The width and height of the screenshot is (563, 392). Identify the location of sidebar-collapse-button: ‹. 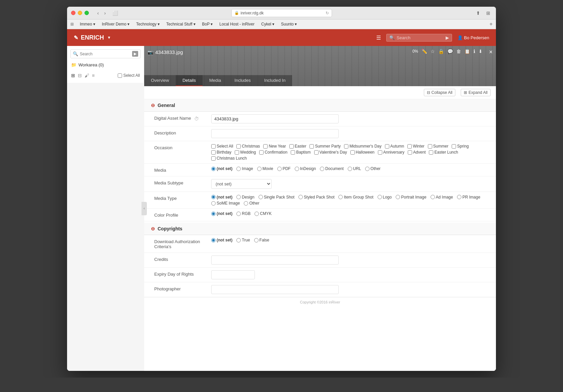
(144, 209).